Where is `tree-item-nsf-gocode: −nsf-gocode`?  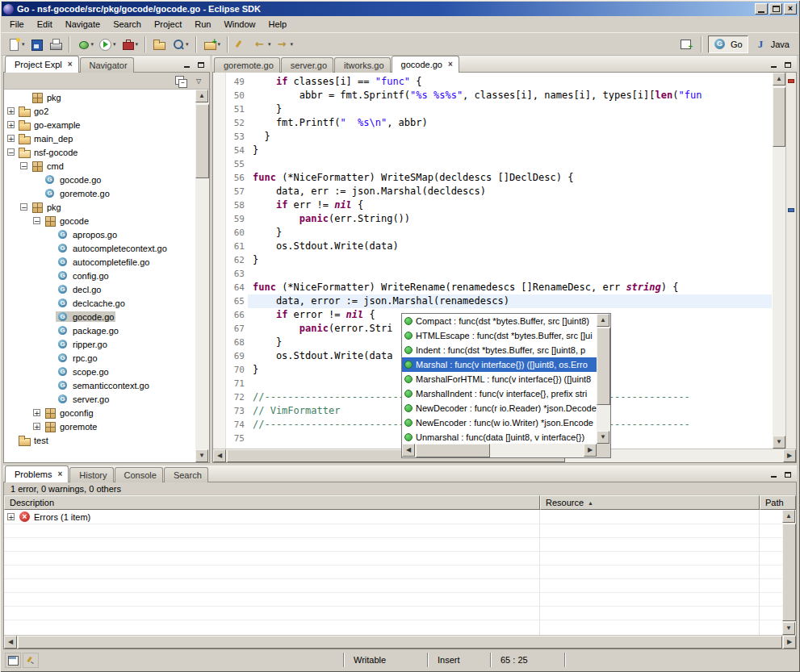
tree-item-nsf-gocode: −nsf-gocode is located at coordinates (100, 152).